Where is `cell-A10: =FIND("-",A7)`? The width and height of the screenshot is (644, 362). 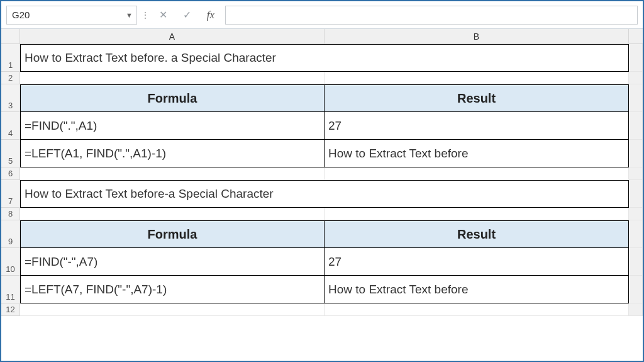
cell-A10: =FIND("-",A7) is located at coordinates (172, 262).